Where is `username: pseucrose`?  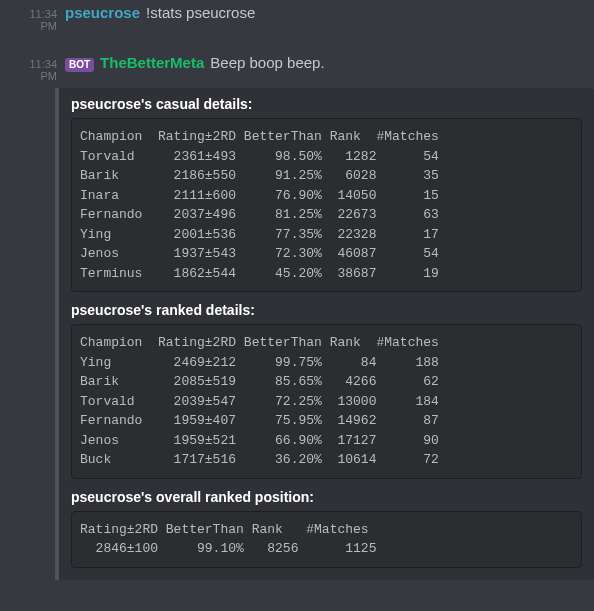 username: pseucrose is located at coordinates (102, 12).